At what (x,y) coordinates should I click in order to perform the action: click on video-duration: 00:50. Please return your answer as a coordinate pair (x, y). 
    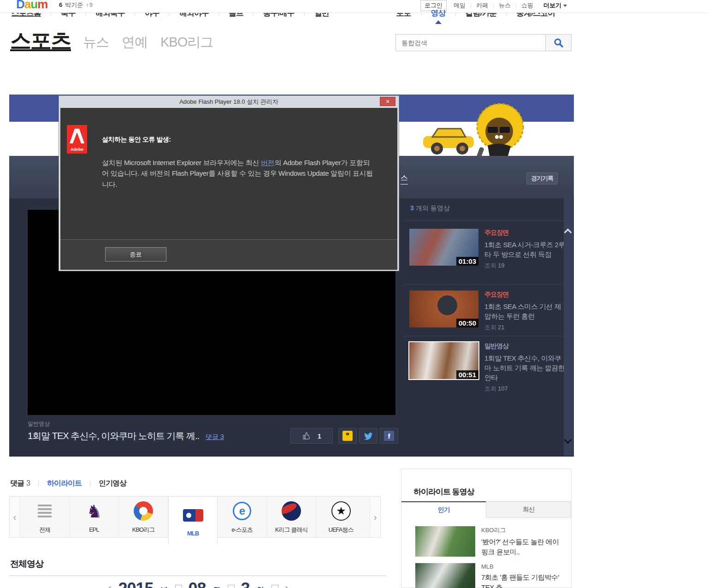
    Looking at the image, I should click on (467, 323).